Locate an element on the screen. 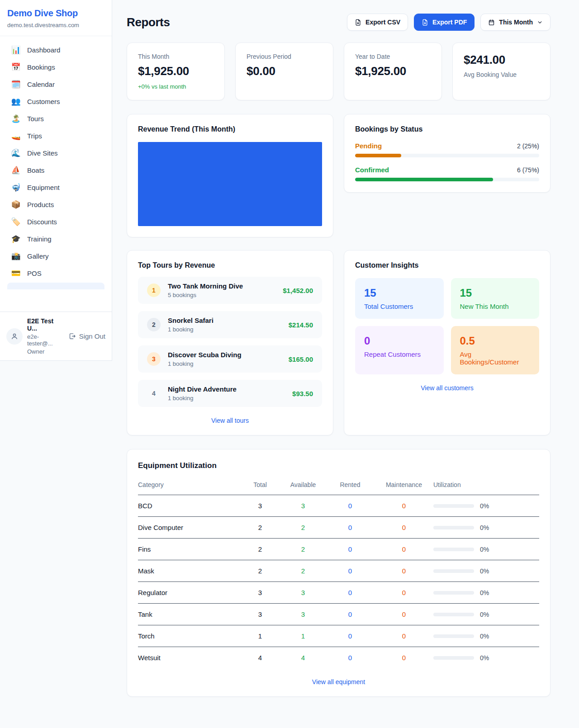 The width and height of the screenshot is (579, 728). tile-label: Avg Bookings/Customer is located at coordinates (495, 358).